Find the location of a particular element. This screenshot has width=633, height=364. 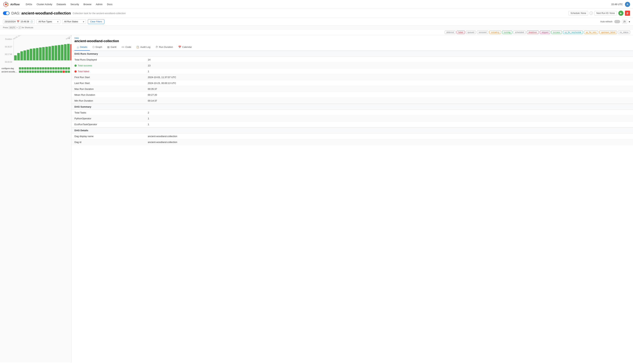

run-state-filter: All Run States ▾ is located at coordinates (74, 22).